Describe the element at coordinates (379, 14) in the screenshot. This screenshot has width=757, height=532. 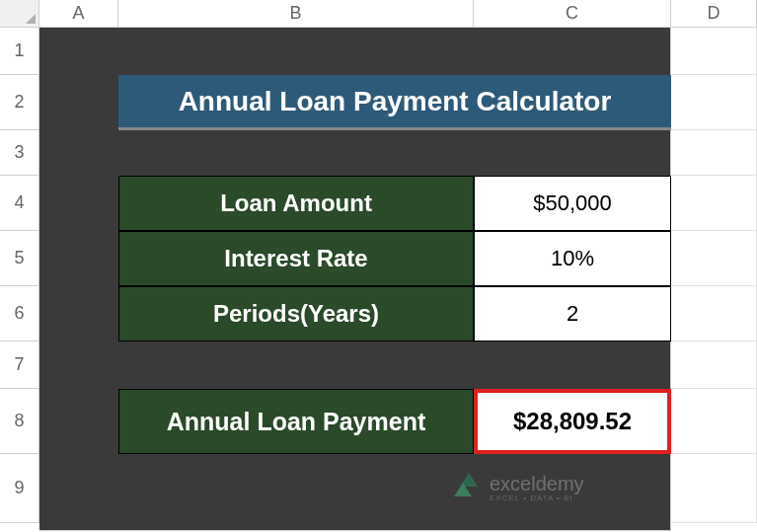
I see `column-header-row: A B C D` at that location.